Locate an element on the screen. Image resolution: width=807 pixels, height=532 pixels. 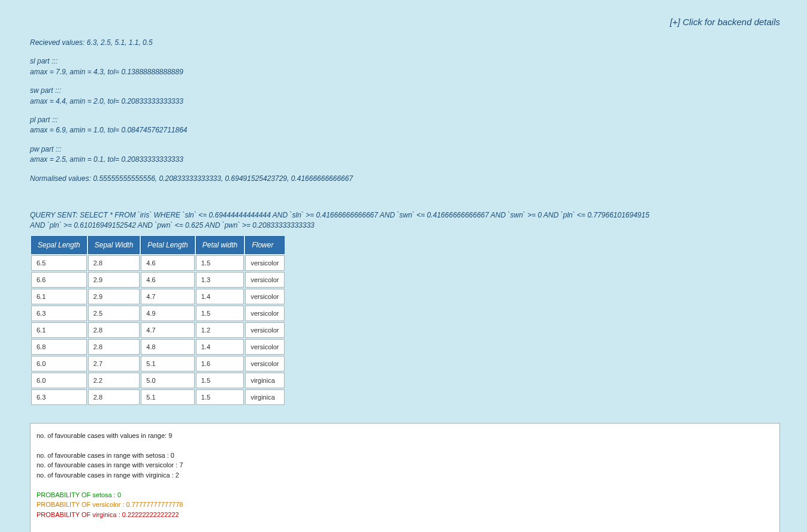
table-cell: 1.3 is located at coordinates (220, 280).